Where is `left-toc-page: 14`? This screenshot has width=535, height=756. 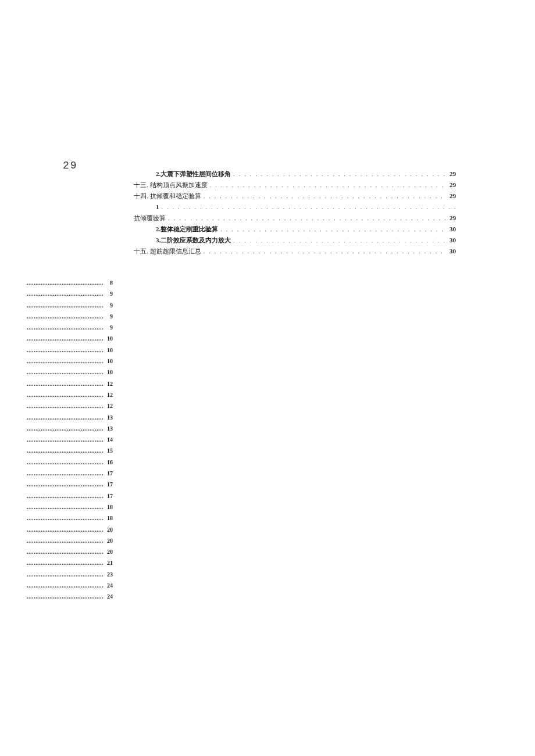 left-toc-page: 14 is located at coordinates (108, 439).